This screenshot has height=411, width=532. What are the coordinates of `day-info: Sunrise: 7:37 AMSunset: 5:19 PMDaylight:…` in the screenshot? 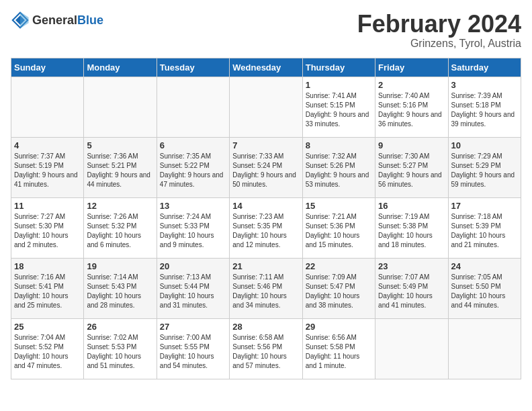 It's located at (47, 171).